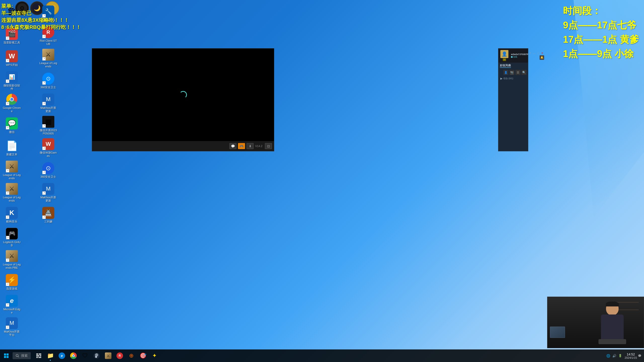 This screenshot has height=362, width=644. What do you see at coordinates (48, 81) in the screenshot?
I see `desktop-icon-360: ⊙ ↗ 360安全卫士` at bounding box center [48, 81].